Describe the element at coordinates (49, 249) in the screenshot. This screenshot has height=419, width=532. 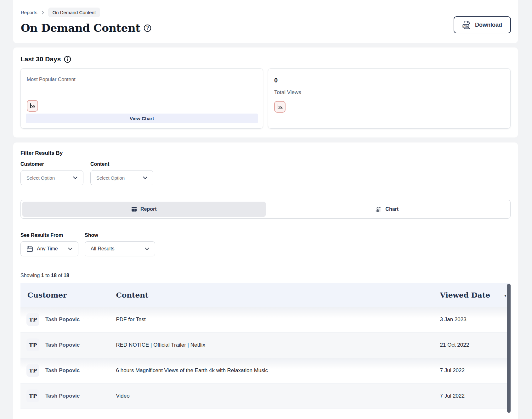
I see `time-range-select: Any Time` at that location.